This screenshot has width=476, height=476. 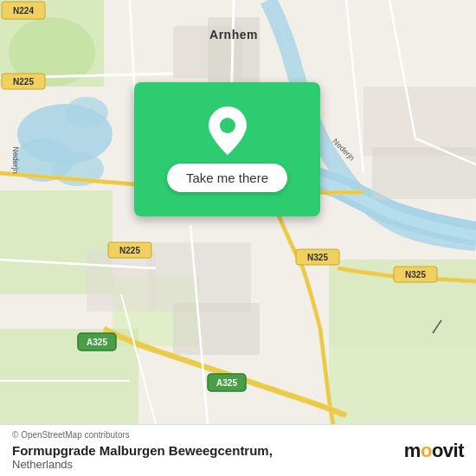 What do you see at coordinates (142, 434) in the screenshot?
I see `copyright-text: © OpenStreetMap contributors` at bounding box center [142, 434].